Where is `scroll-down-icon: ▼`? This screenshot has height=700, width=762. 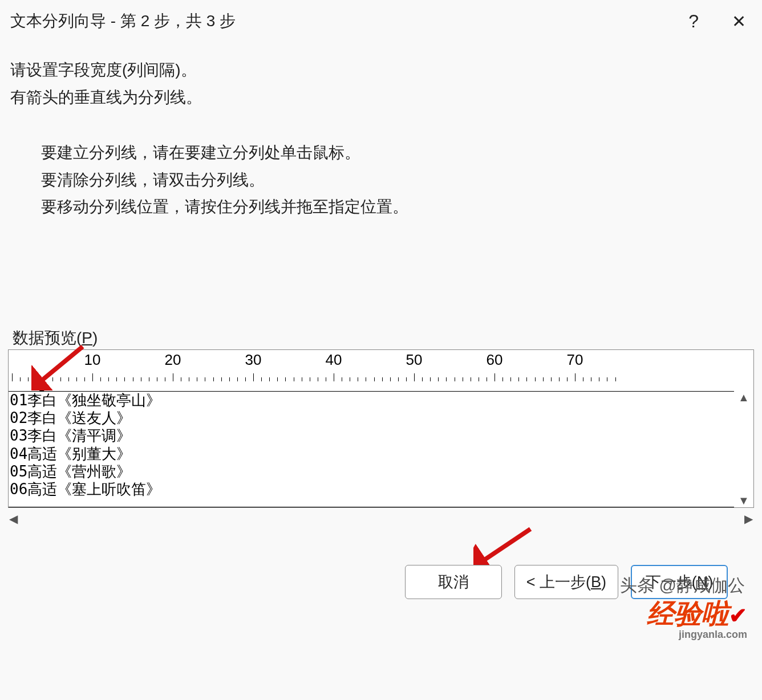
scroll-down-icon: ▼ is located at coordinates (744, 500).